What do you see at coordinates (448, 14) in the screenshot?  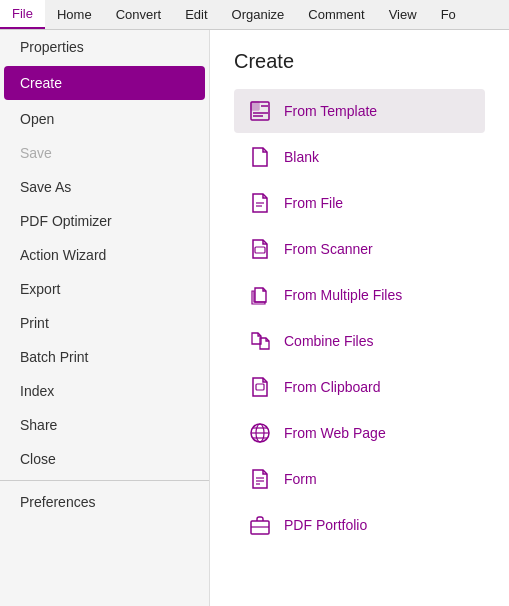 I see `menu-item-fo: Fo` at bounding box center [448, 14].